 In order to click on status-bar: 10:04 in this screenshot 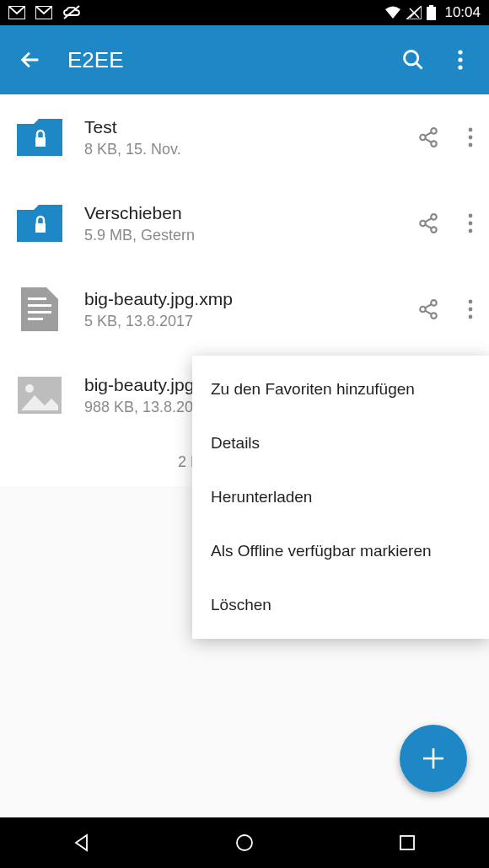, I will do `click(244, 13)`.